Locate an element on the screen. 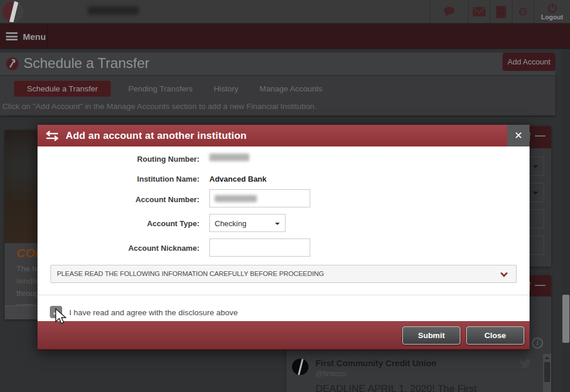  account-nickname-input is located at coordinates (260, 247).